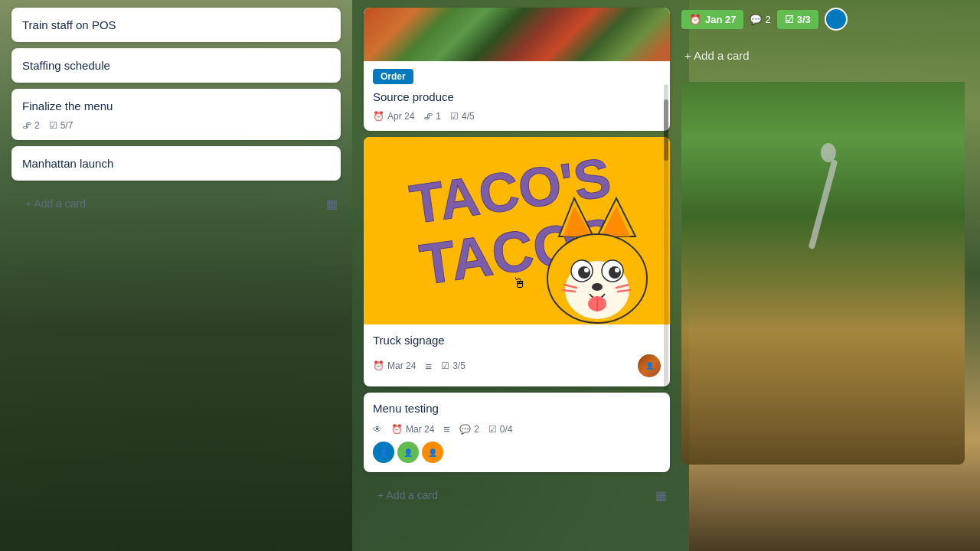  Describe the element at coordinates (760, 20) in the screenshot. I see `comment-badge: 💬 2` at that location.